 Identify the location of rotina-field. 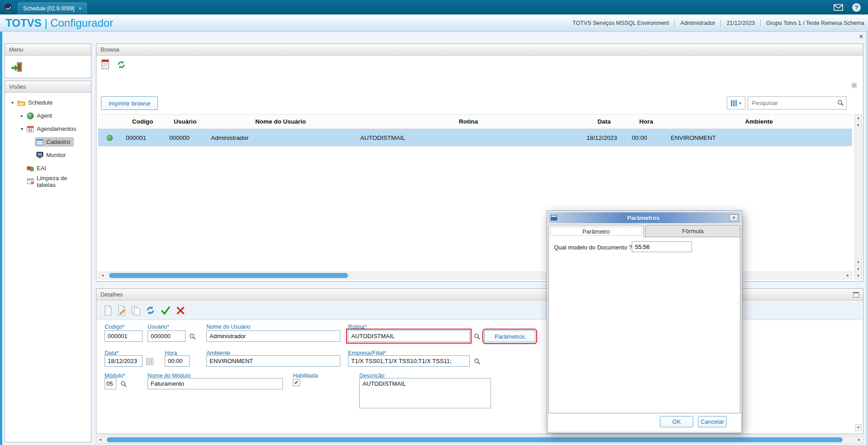
(409, 336).